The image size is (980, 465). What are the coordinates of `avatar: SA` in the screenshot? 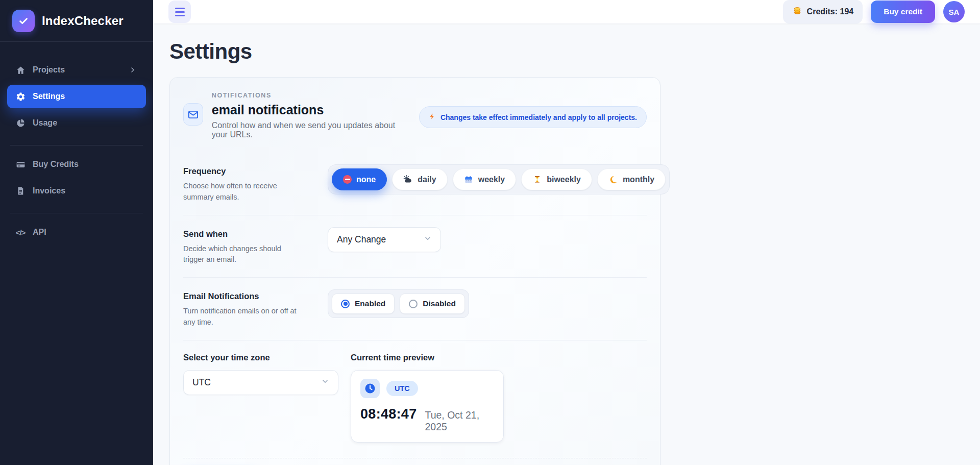 It's located at (954, 12).